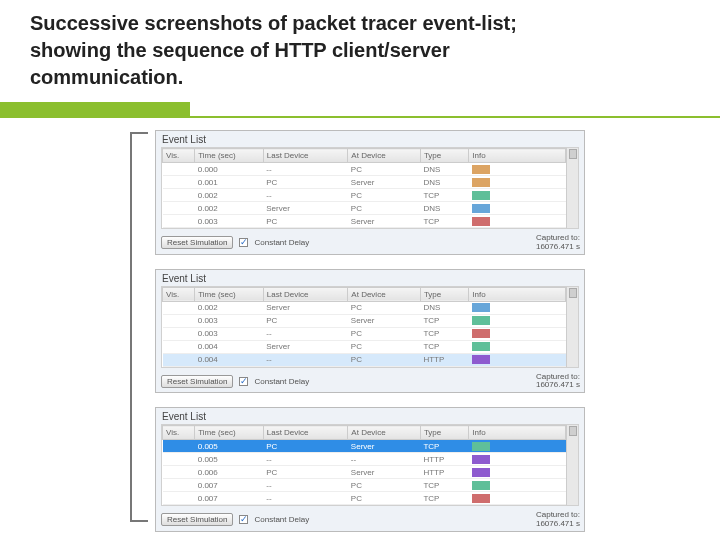 Image resolution: width=720 pixels, height=540 pixels. Describe the element at coordinates (364, 182) in the screenshot. I see `table-row: 0.001PCServerDNS` at that location.